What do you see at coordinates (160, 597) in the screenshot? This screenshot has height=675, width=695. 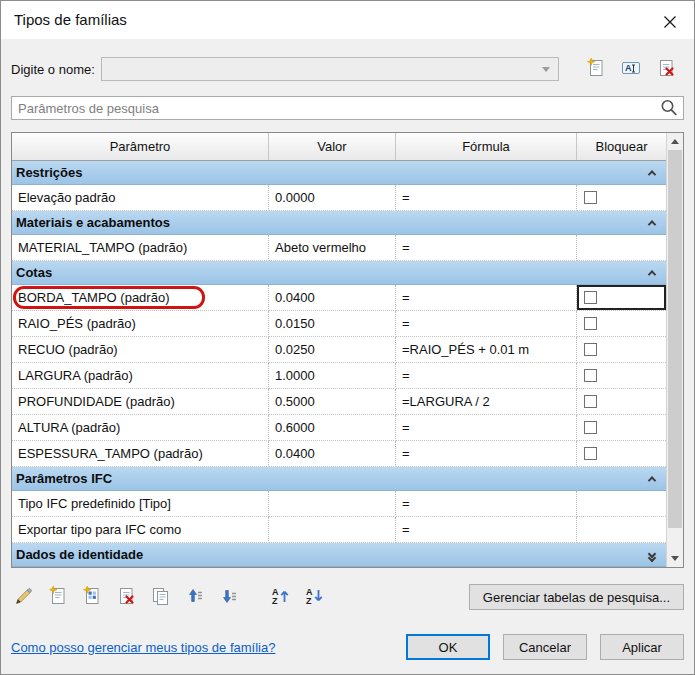 I see `duplicate-parameter-button` at bounding box center [160, 597].